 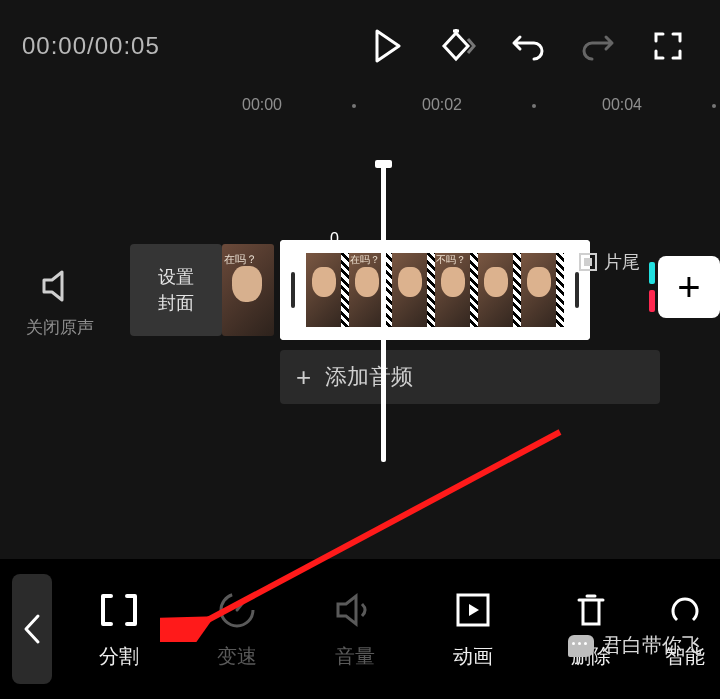 I want to click on play-icon, so click(x=388, y=46).